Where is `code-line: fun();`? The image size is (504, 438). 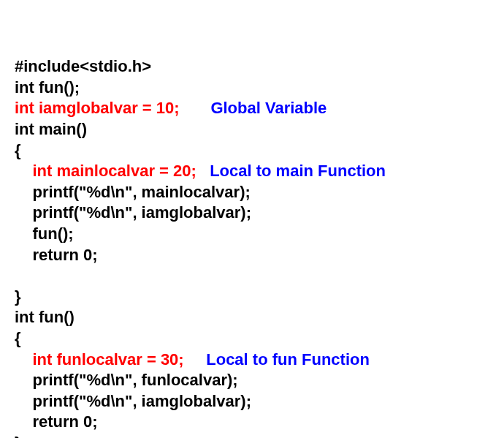 code-line: fun(); is located at coordinates (44, 234).